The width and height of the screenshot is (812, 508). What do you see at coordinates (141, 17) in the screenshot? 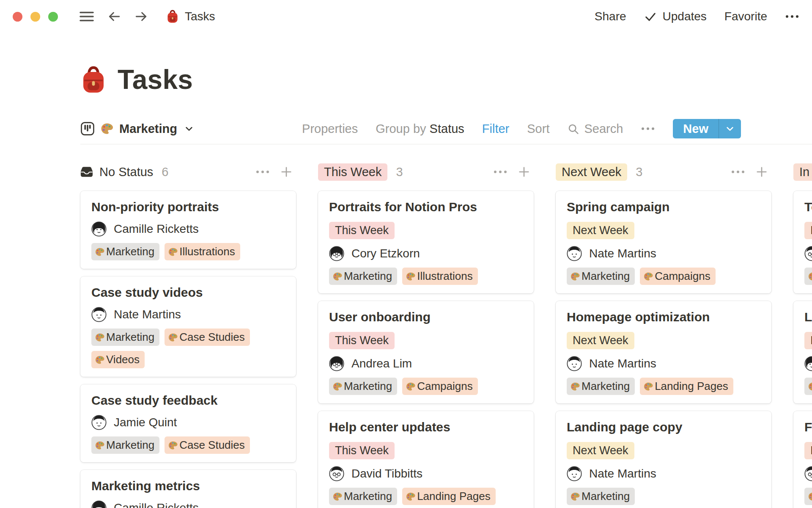
I see `forward-icon` at bounding box center [141, 17].